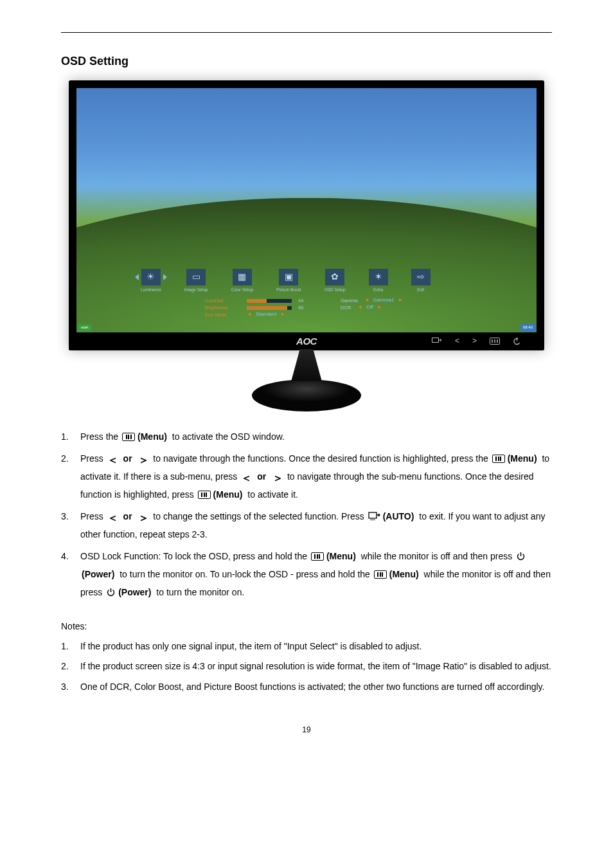  Describe the element at coordinates (306, 62) in the screenshot. I see `section-heading-osd-setting: OSD Setting` at that location.